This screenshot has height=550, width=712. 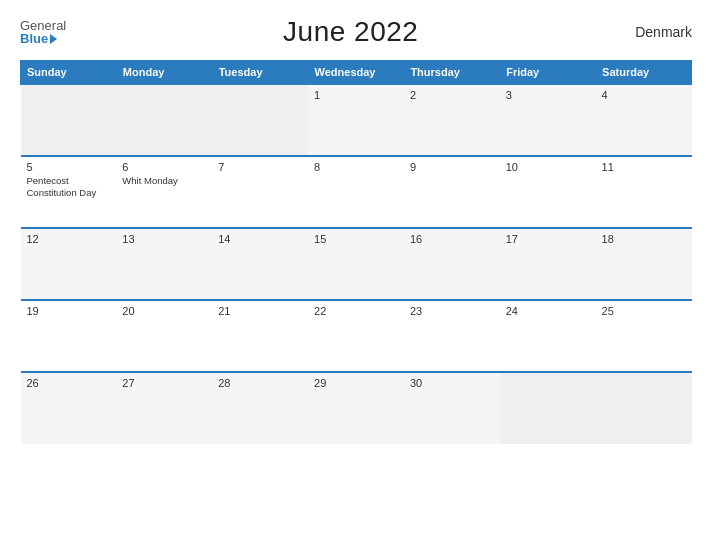 What do you see at coordinates (69, 336) in the screenshot?
I see `calendar-cell: 19` at bounding box center [69, 336].